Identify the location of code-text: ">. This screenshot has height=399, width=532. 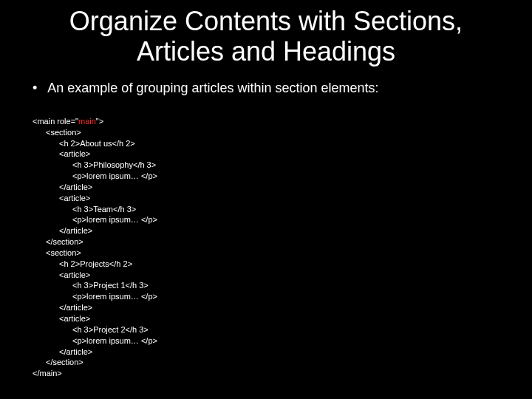
(100, 121).